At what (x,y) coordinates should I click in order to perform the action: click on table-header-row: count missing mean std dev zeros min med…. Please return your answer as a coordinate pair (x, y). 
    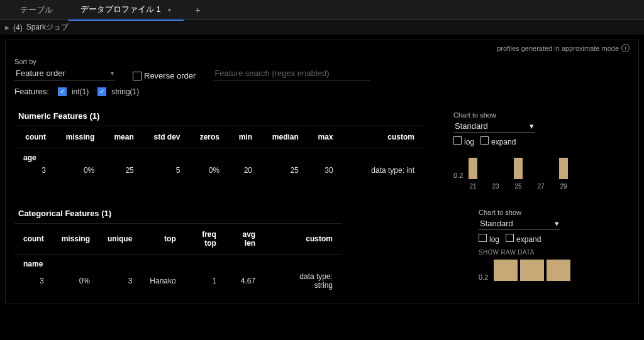
    Looking at the image, I should click on (219, 137).